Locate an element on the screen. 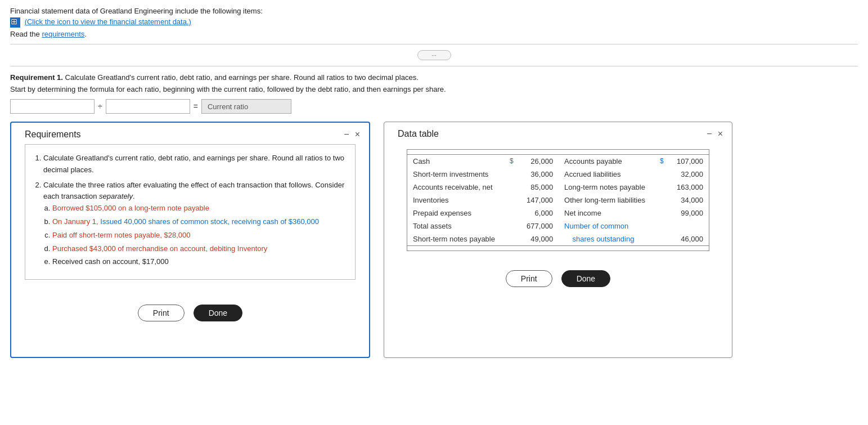  cell-value is located at coordinates (690, 226).